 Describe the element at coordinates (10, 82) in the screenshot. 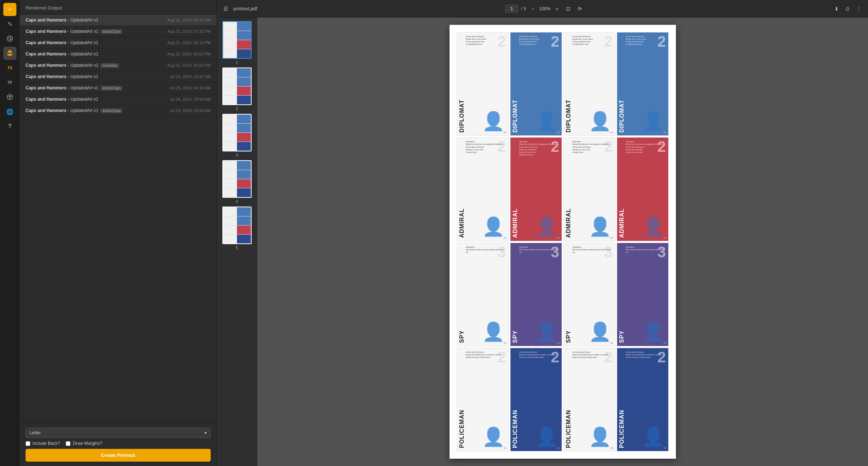

I see `tp-button: TP` at that location.